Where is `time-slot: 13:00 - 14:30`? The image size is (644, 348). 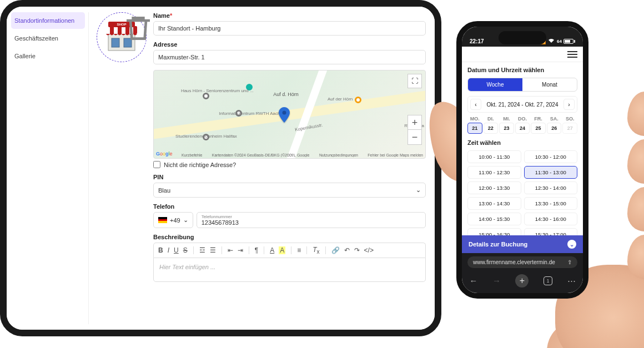
time-slot: 13:00 - 14:30 is located at coordinates (494, 203).